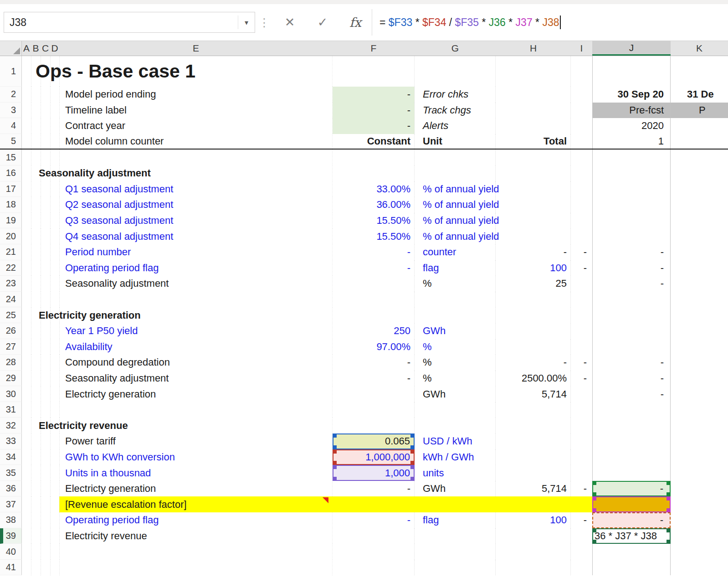  Describe the element at coordinates (11, 236) in the screenshot. I see `row-header-20: 20` at that location.